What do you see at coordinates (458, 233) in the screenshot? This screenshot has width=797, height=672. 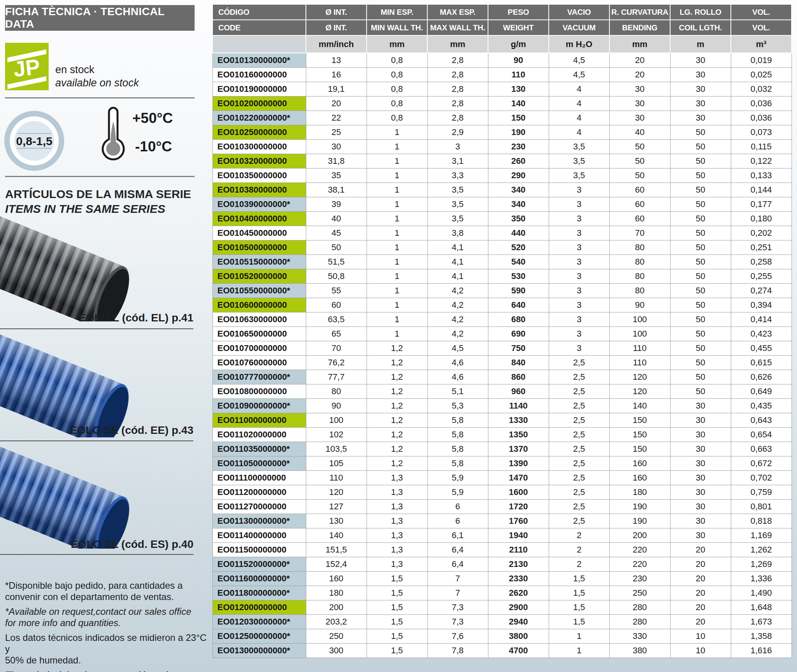 I see `value-cell: 3,8` at bounding box center [458, 233].